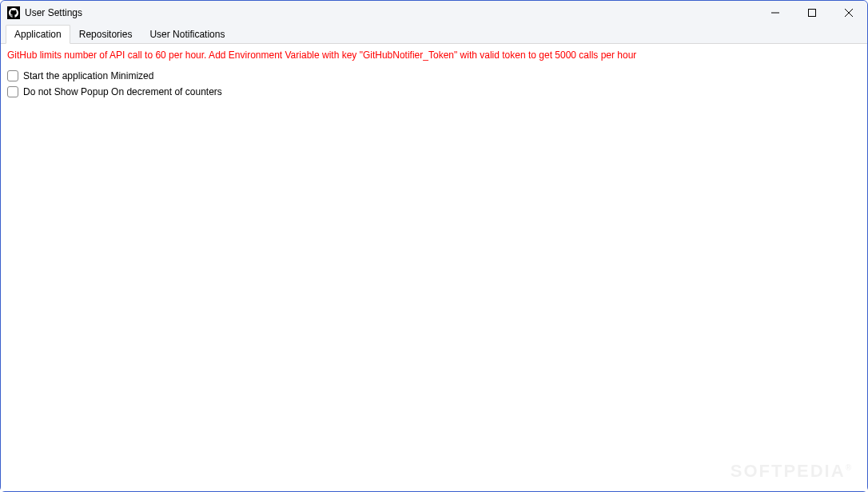  I want to click on close-button, so click(849, 13).